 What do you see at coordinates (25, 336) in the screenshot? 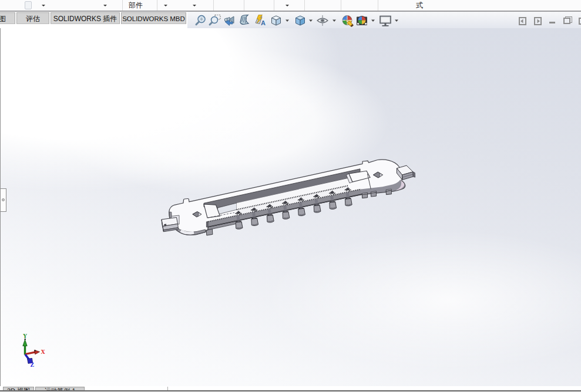
I see `svg-text: Y` at bounding box center [25, 336].